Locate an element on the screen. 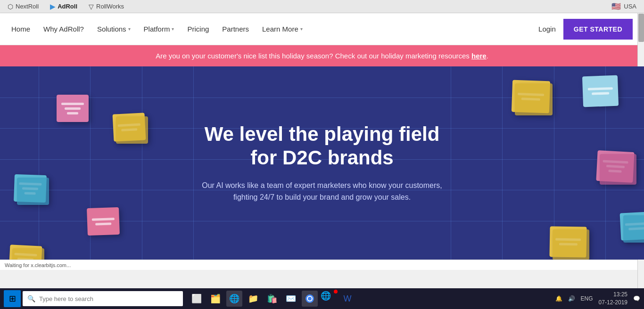 The height and width of the screenshot is (309, 644). nav-links: Home Why AdRoll? Solutions ▾ Platform ▾ … is located at coordinates (275, 29).